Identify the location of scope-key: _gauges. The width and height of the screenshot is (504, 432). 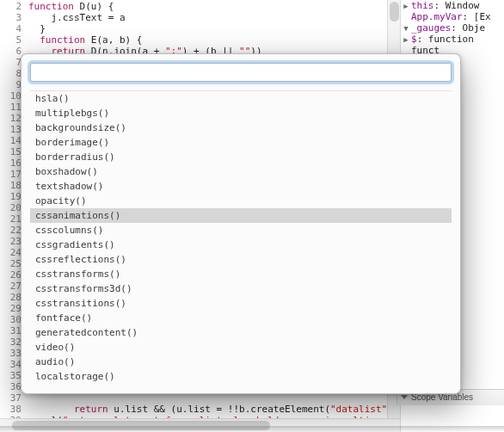
(431, 28).